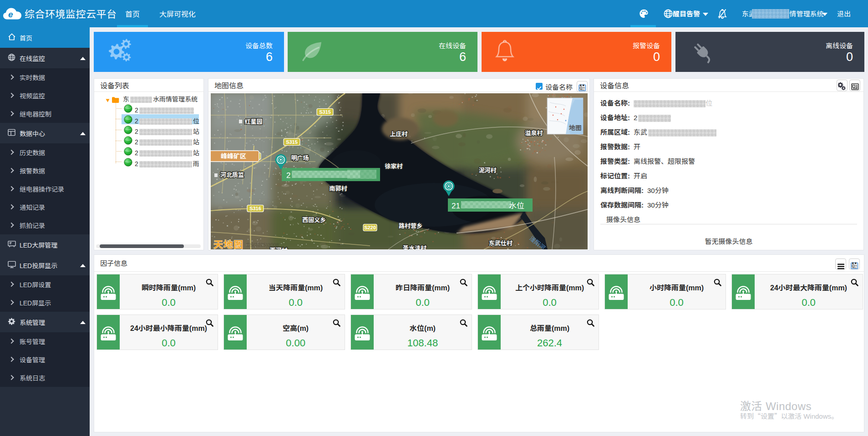 This screenshot has width=868, height=436. Describe the element at coordinates (263, 244) in the screenshot. I see `svg-text: CS(2025)3008` at that location.